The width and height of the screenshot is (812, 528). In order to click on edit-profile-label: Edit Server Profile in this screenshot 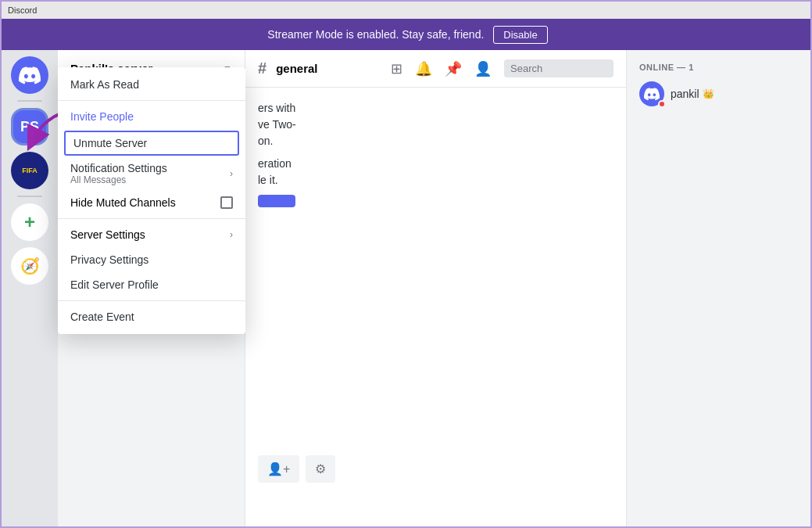, I will do `click(114, 285)`.